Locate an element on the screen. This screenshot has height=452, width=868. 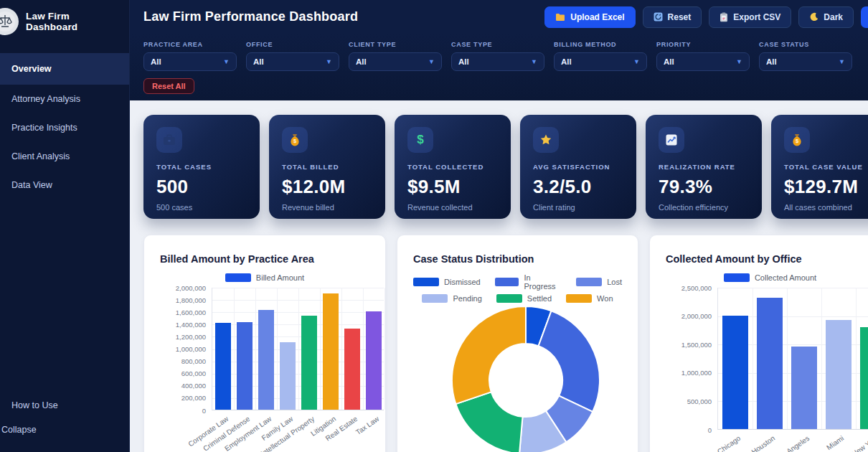
sidebar-item-how-to-use: How to Use is located at coordinates (65, 405).